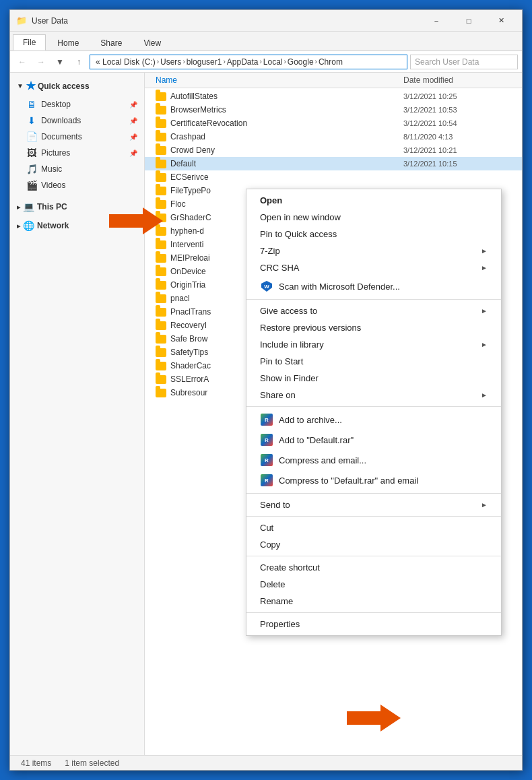  Describe the element at coordinates (32, 121) in the screenshot. I see `downloads-icon: ⬇` at that location.